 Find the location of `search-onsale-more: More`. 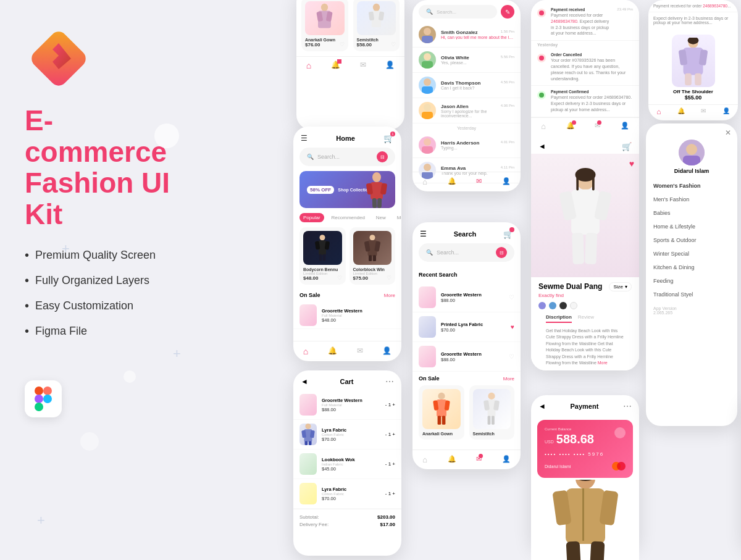

search-onsale-more: More is located at coordinates (509, 379).